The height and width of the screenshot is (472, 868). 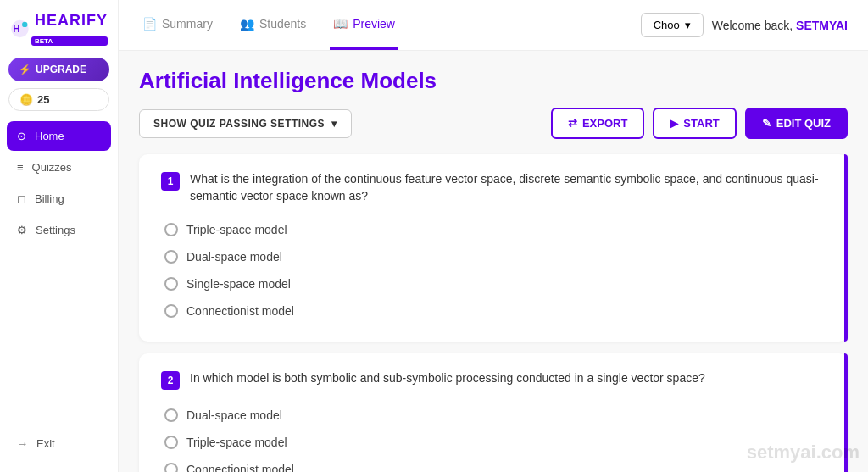 I want to click on quiz-settings-label: SHOW QUIZ PASSING SETTINGS, so click(x=239, y=124).